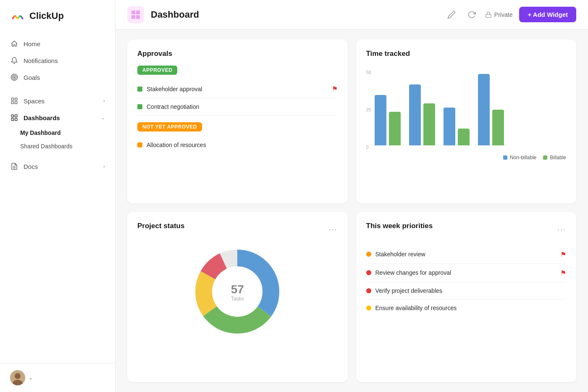 This screenshot has width=588, height=392. What do you see at coordinates (452, 15) in the screenshot?
I see `pencil-button` at bounding box center [452, 15].